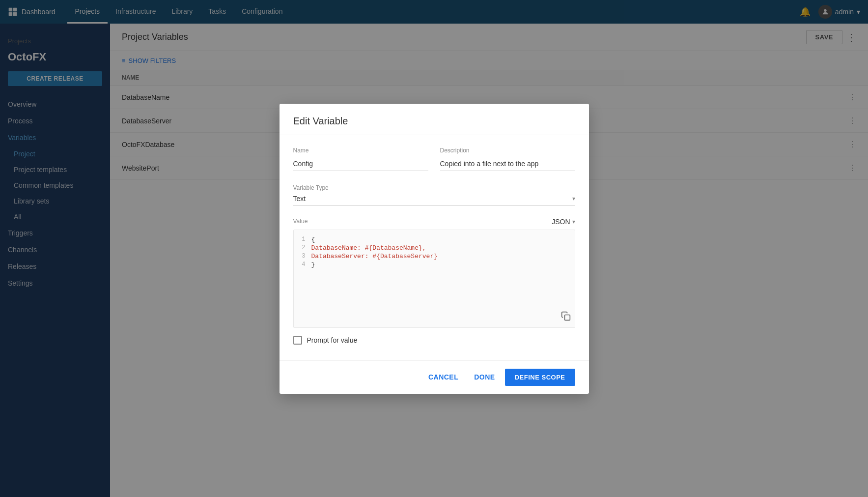  Describe the element at coordinates (313, 264) in the screenshot. I see `line-content-4: }` at that location.